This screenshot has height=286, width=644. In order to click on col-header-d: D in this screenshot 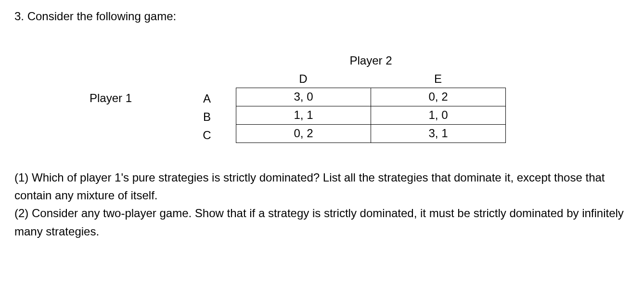, I will do `click(303, 79)`.